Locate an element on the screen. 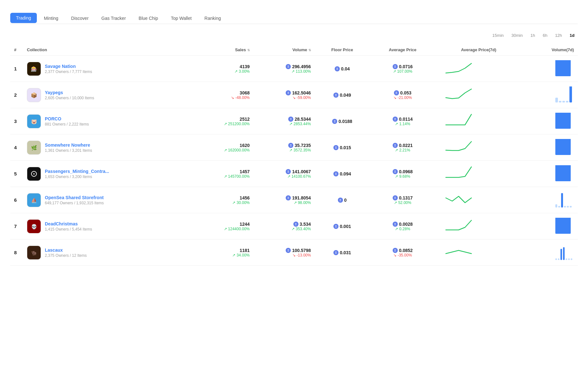 The width and height of the screenshot is (588, 374). avg-change: ↘ -21.00% is located at coordinates (403, 98).